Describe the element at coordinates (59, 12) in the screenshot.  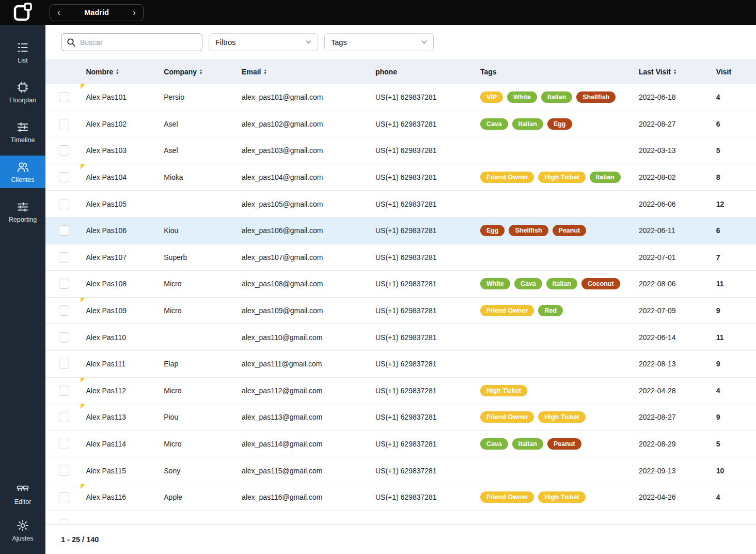
I see `prev-location-icon: ‹` at that location.